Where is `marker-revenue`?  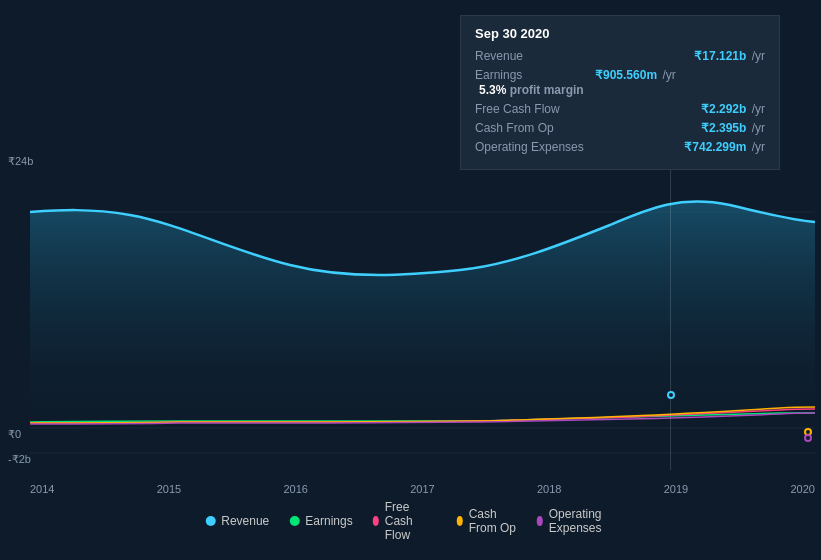
marker-revenue is located at coordinates (671, 395).